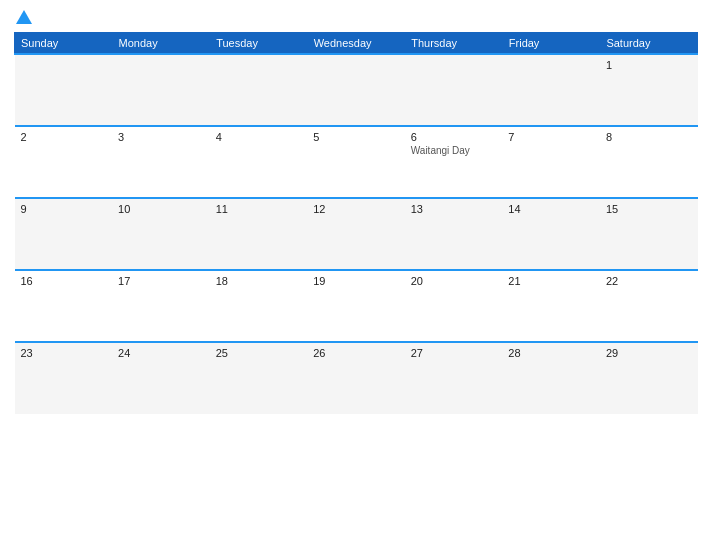  What do you see at coordinates (454, 44) in the screenshot?
I see `day-of-week-header: Thursday` at bounding box center [454, 44].